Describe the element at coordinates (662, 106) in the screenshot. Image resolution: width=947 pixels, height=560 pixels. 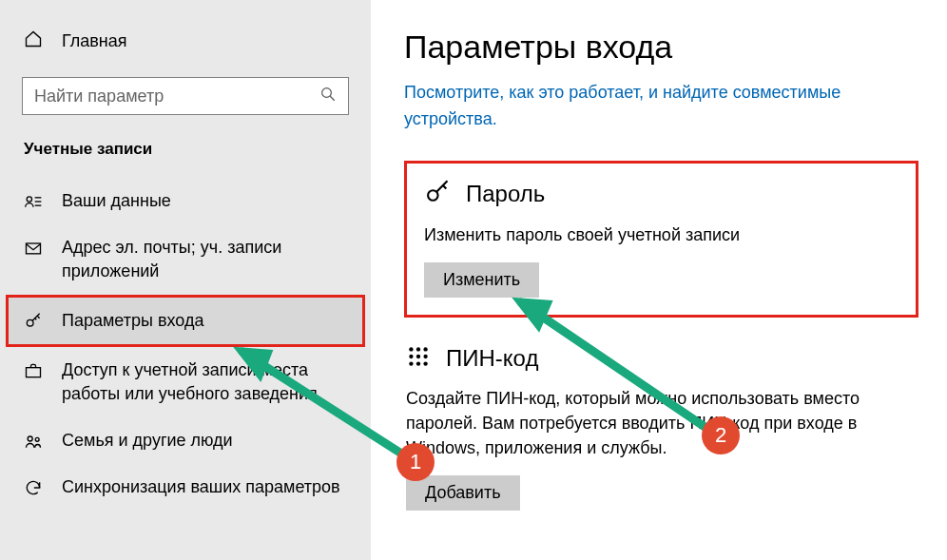
I see `info-link: Посмотрите, как это работает, и найдите …` at that location.